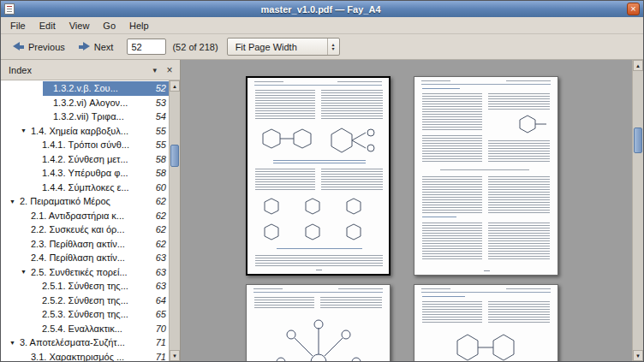  What do you see at coordinates (322, 9) in the screenshot?
I see `titlebar: master_v1.0.pdf — Fay_A4 ×` at bounding box center [322, 9].